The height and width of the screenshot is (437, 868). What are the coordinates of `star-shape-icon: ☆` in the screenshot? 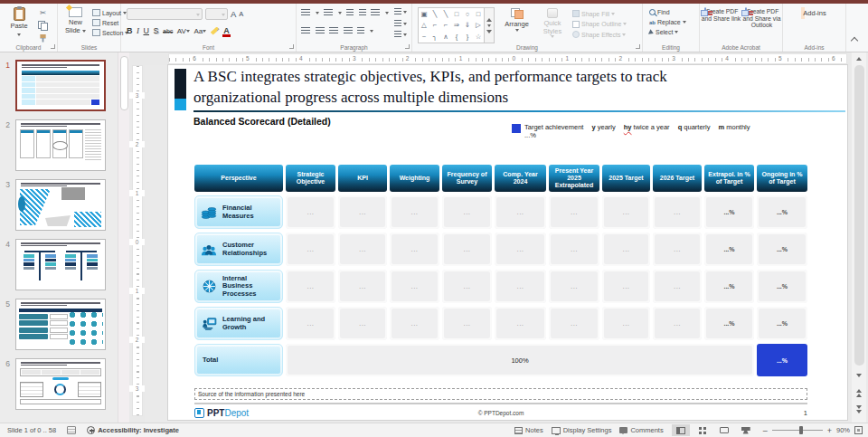 It's located at (479, 37).